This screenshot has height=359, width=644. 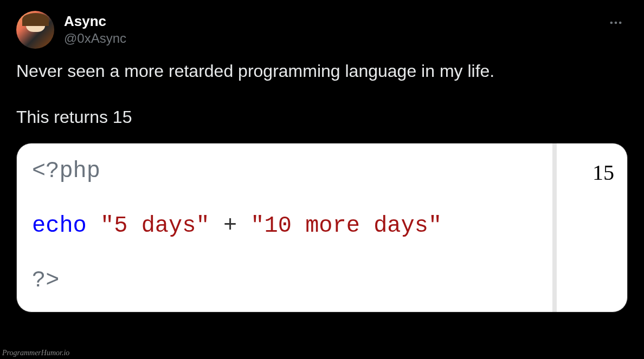 What do you see at coordinates (346, 226) in the screenshot?
I see `string-literal-2: "10 more days"` at bounding box center [346, 226].